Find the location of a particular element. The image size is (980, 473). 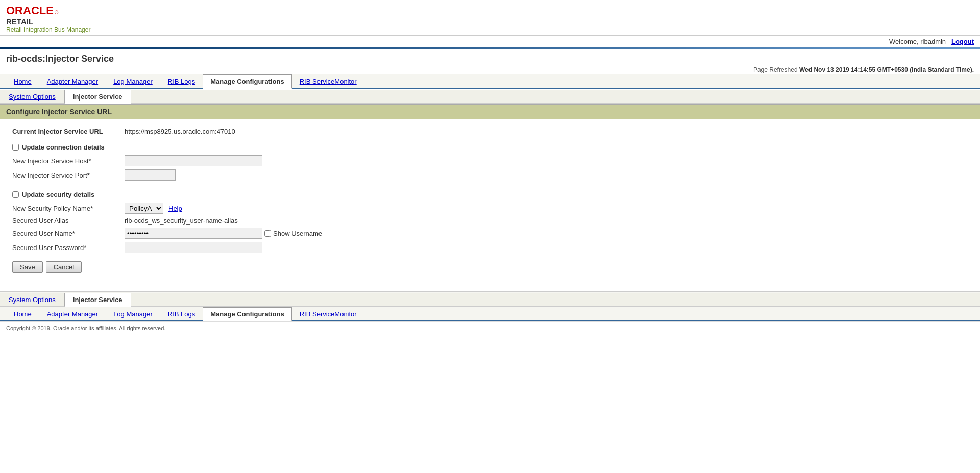

subtab-system-options: System Options is located at coordinates (32, 96).